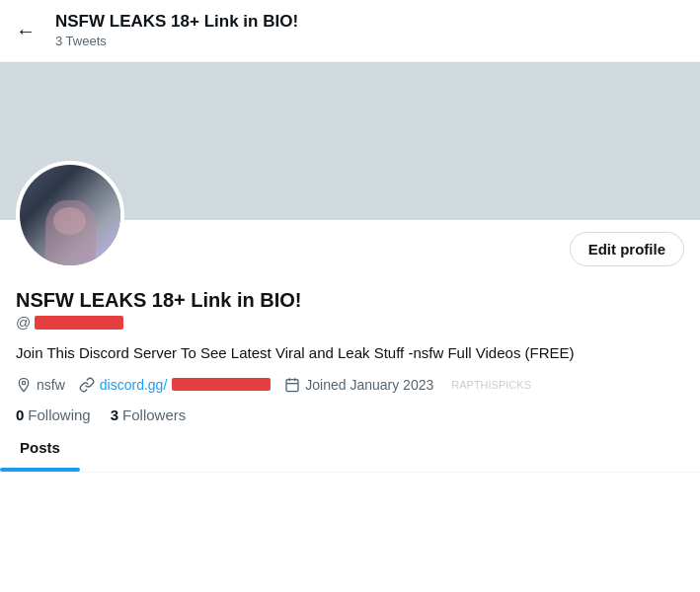 The width and height of the screenshot is (700, 592). Describe the element at coordinates (350, 385) in the screenshot. I see `meta-row: nsfw discord.gg/ Joined January 2023` at that location.